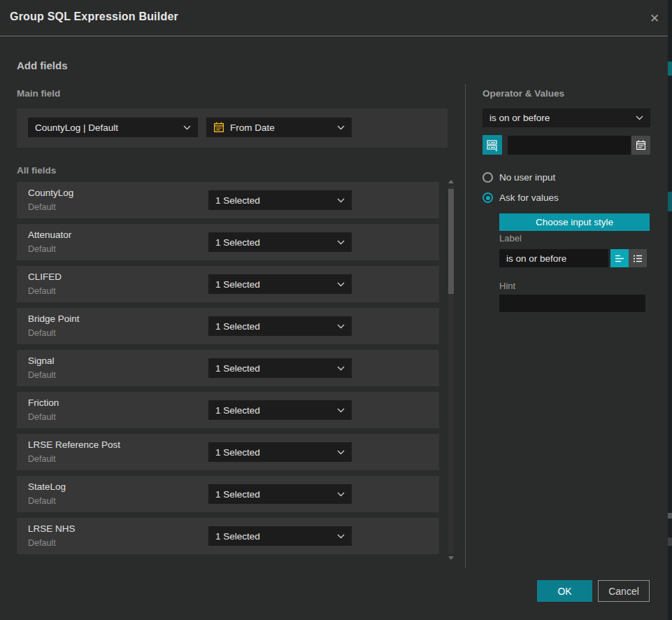 The image size is (672, 620). Describe the element at coordinates (529, 197) in the screenshot. I see `radio-ask-for-values-label: Ask for values` at that location.